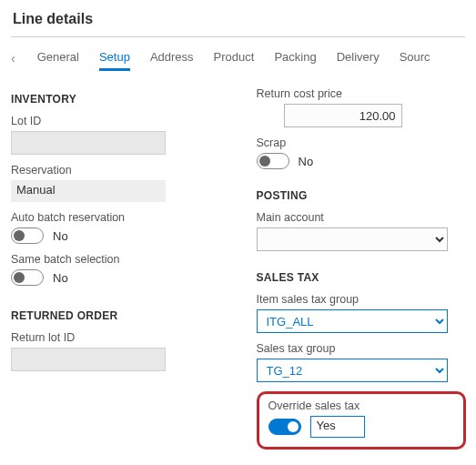 The height and width of the screenshot is (465, 476). What do you see at coordinates (60, 237) in the screenshot?
I see `auto-batch-state: No` at bounding box center [60, 237].